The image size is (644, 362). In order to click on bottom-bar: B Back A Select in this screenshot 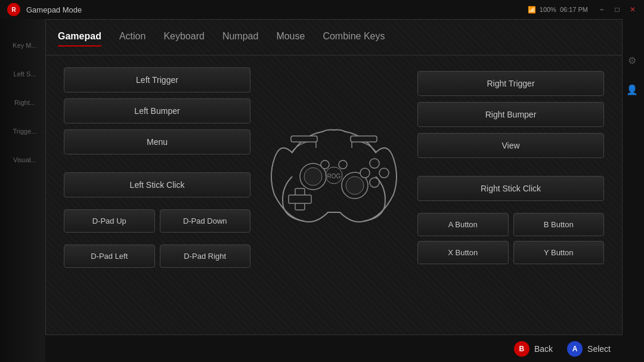, I will do `click(334, 348)`.